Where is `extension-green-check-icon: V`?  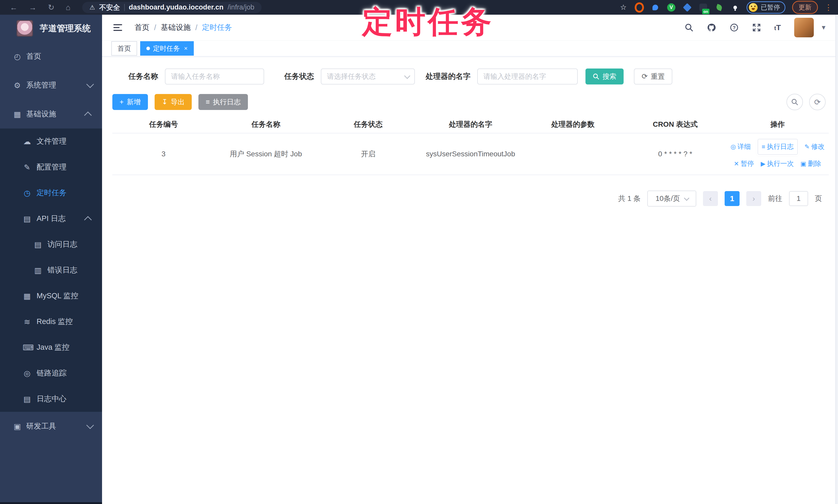 extension-green-check-icon: V is located at coordinates (671, 7).